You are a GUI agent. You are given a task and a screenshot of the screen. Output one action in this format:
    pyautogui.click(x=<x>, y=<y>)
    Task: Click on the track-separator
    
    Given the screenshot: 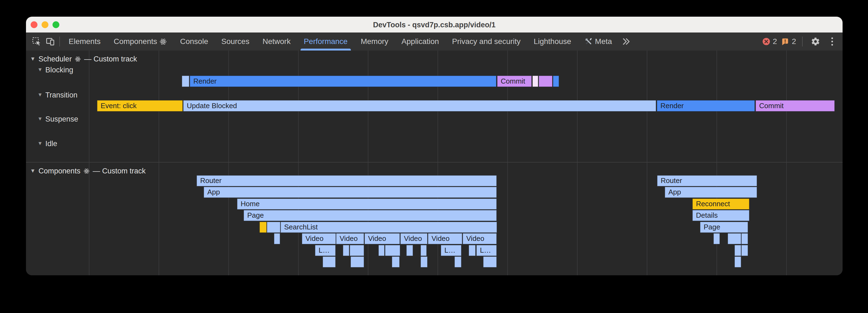 What is the action you would take?
    pyautogui.click(x=434, y=162)
    